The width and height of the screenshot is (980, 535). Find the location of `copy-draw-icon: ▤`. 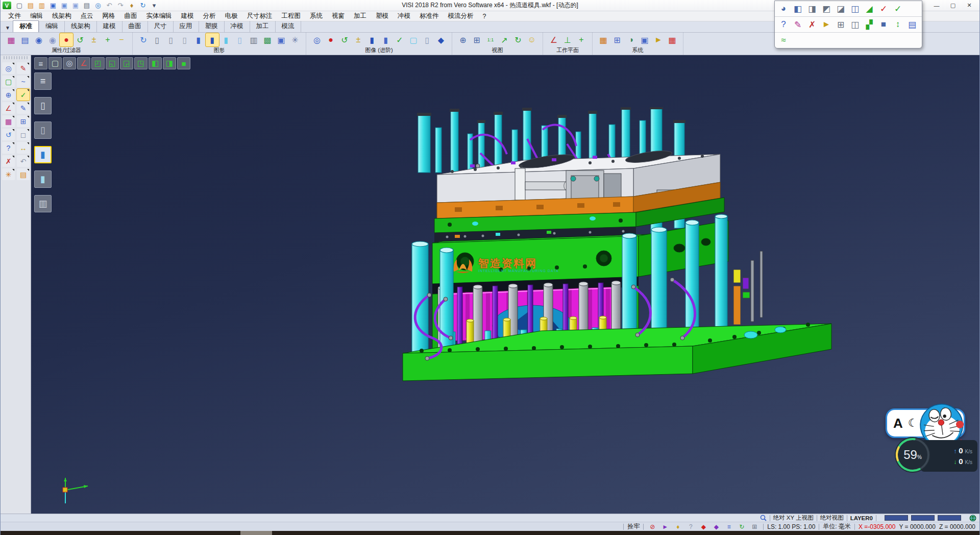

copy-draw-icon: ▤ is located at coordinates (912, 25).